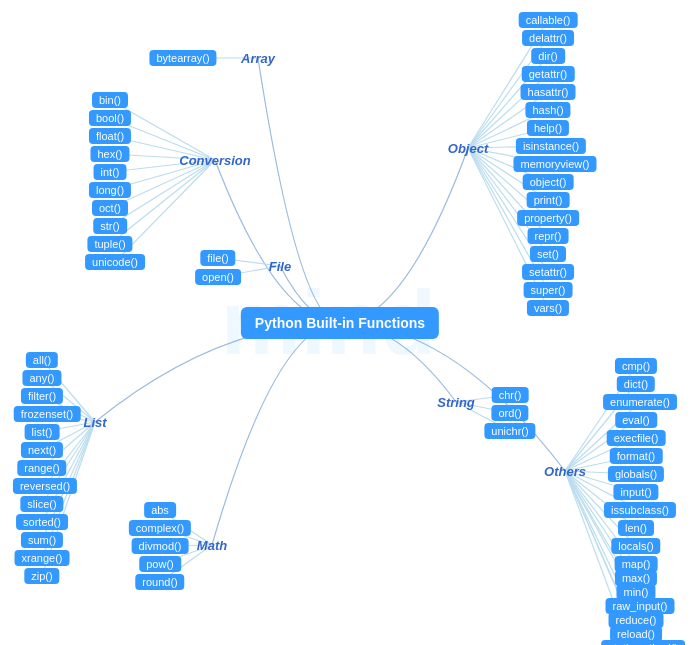 The height and width of the screenshot is (645, 700). What do you see at coordinates (548, 74) in the screenshot?
I see `node-getattr: getattr()` at bounding box center [548, 74].